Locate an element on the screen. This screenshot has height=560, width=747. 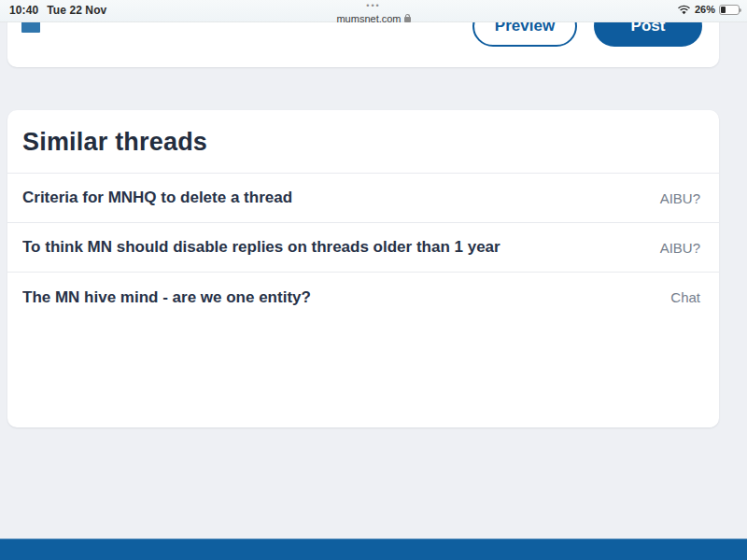
battery-percent: 26% is located at coordinates (705, 9).